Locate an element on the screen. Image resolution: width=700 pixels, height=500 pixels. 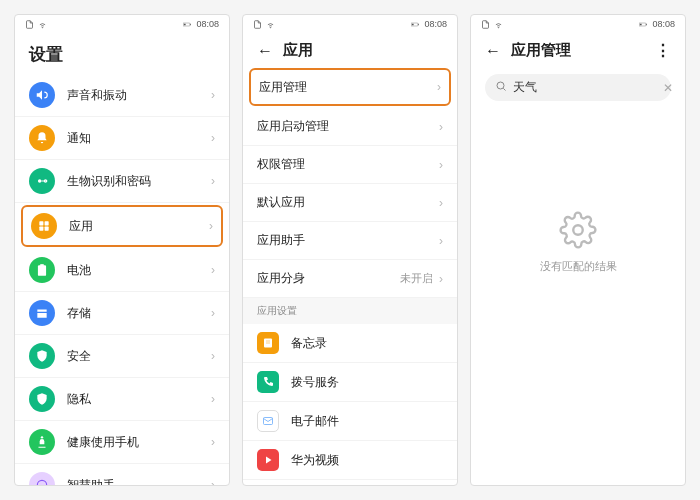
apps-row: 权限管理› is located at coordinates (350, 165).